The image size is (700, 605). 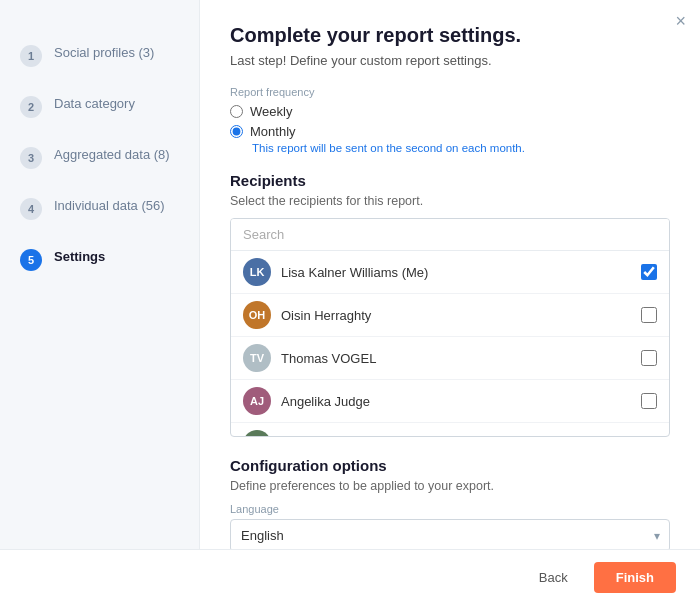 I want to click on step-number-3: 3, so click(x=31, y=158).